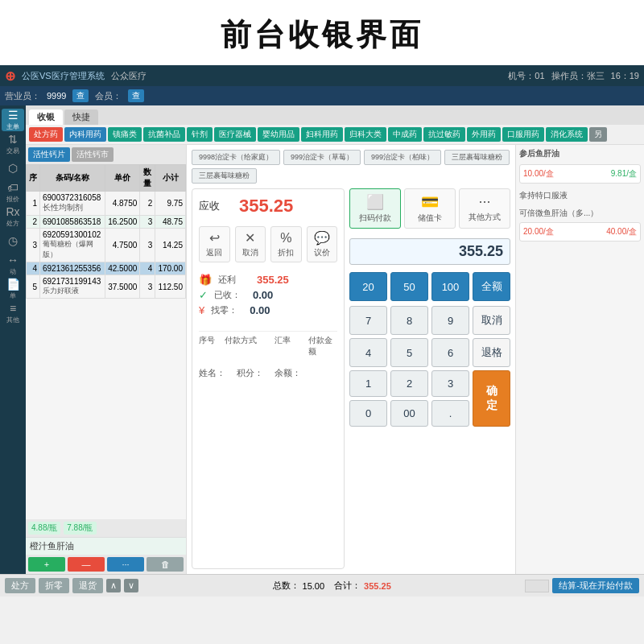 The image size is (644, 644). I want to click on cancel-label: 取消, so click(250, 253).